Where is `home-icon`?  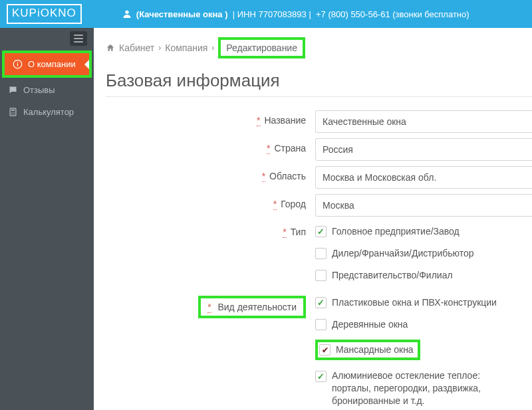 home-icon is located at coordinates (110, 48).